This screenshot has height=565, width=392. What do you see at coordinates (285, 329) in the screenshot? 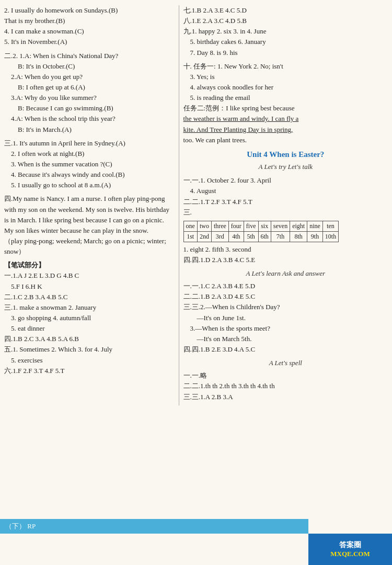
I see `u4-la3b: 3.—When is the sports meet?` at bounding box center [285, 329].